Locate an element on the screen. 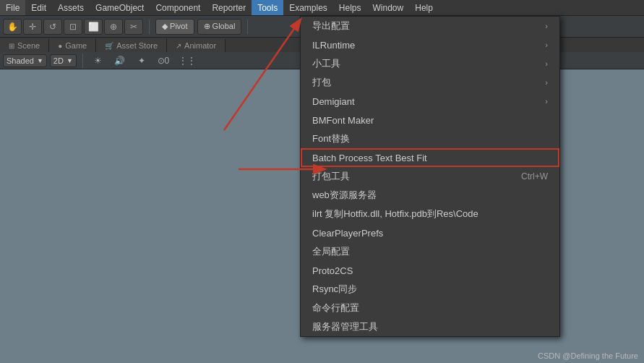 This screenshot has width=644, height=363. tab-animator: ↗ Animator is located at coordinates (197, 46).